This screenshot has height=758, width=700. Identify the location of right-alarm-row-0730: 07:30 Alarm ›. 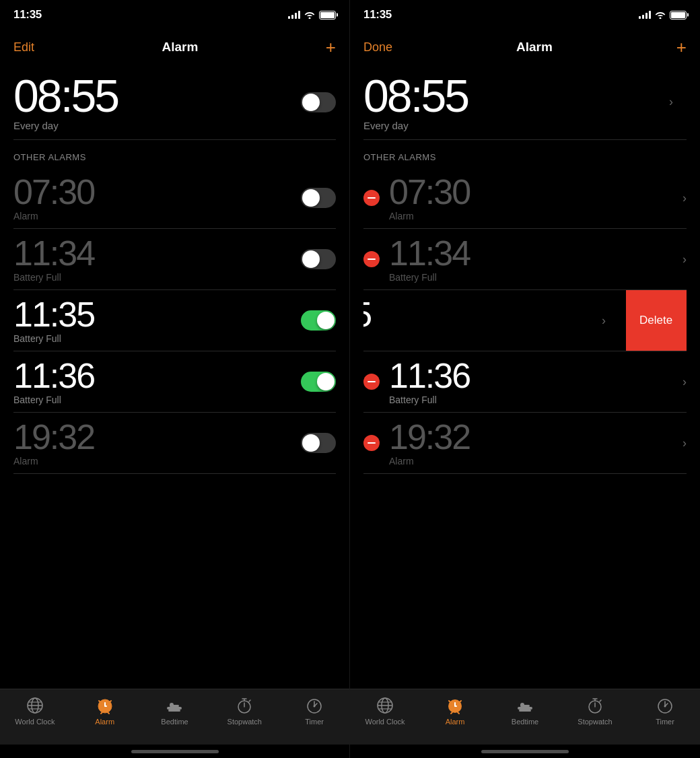
(525, 198).